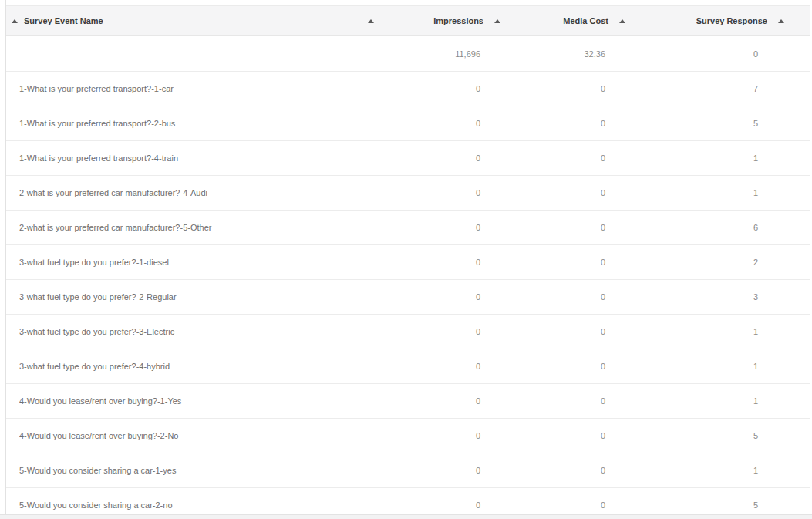 The image size is (812, 519). Describe the element at coordinates (194, 332) in the screenshot. I see `cell-survey-event-name: 3-what fuel type do you prefer?-3-Electr…` at that location.